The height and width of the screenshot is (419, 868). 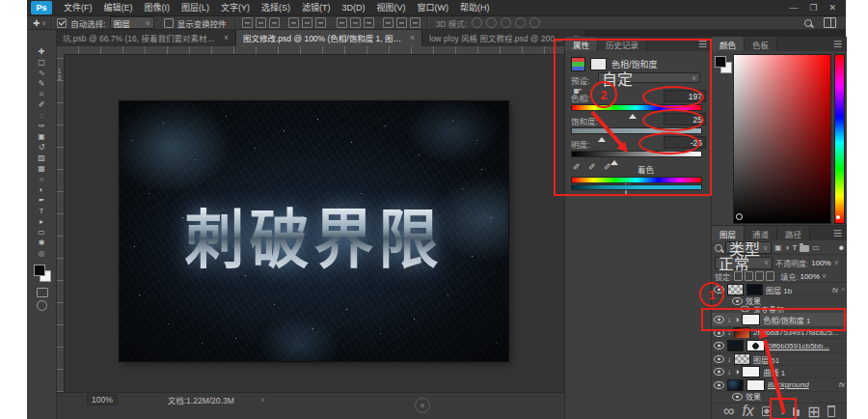 I want to click on align-h-centers-icon, so click(x=260, y=23).